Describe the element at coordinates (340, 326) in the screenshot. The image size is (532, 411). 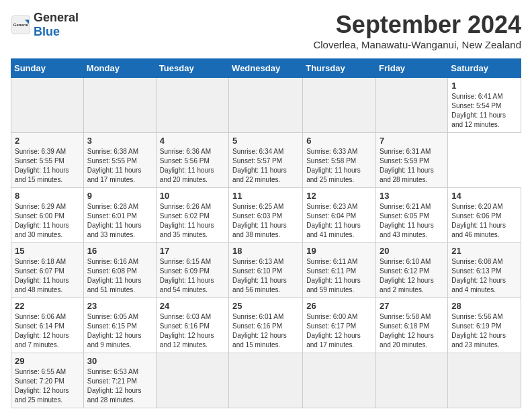
I see `calendar-cell-day-26: 26Sunrise: 6:00 AMSunset: 6:17 PMDayligh…` at that location.